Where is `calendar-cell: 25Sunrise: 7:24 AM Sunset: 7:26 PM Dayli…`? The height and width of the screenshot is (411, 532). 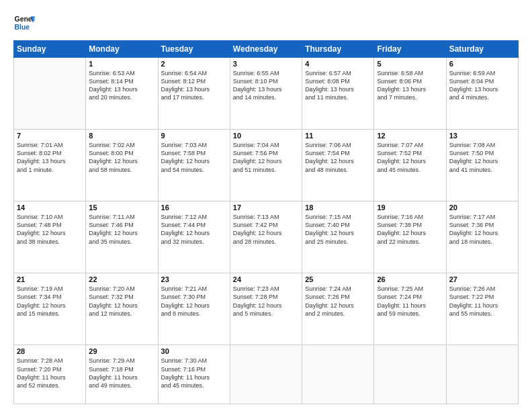
calendar-cell: 25Sunrise: 7:24 AM Sunset: 7:26 PM Dayli… is located at coordinates (339, 309).